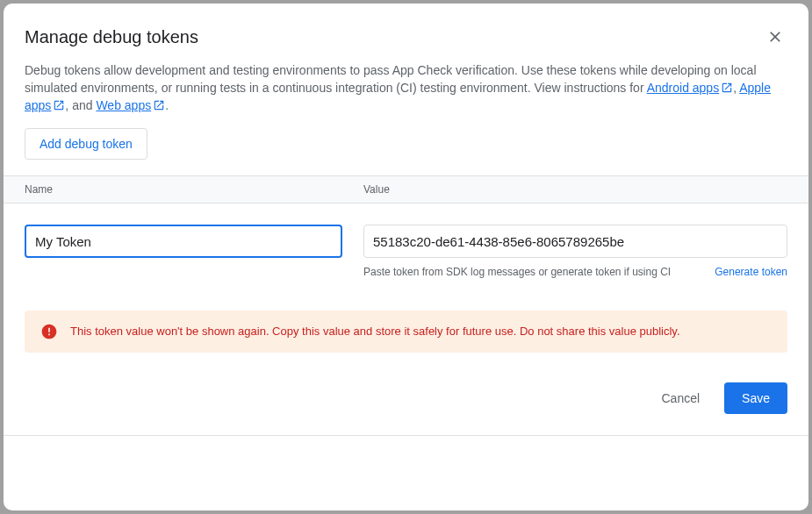  Describe the element at coordinates (194, 189) in the screenshot. I see `column-header-name: Name` at that location.